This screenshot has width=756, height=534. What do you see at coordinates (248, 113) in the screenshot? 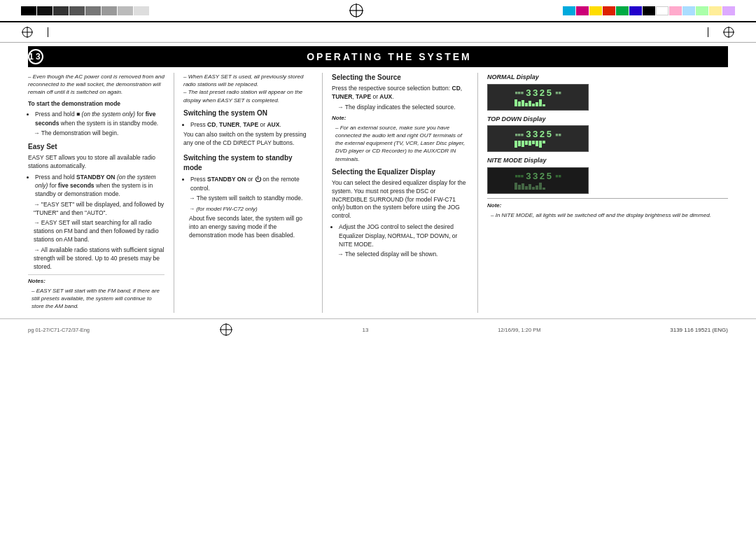
I see `switch-on-heading: Switching the system ON` at bounding box center [248, 113].